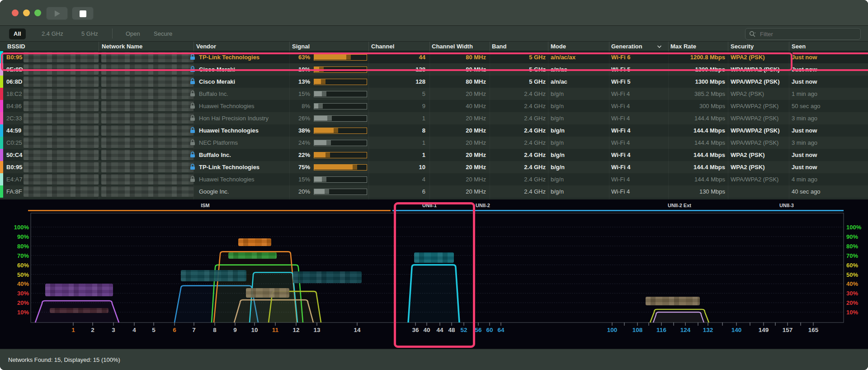  I want to click on table-row: B4:86Huawei Technologies8%940 MHz2.4 GHz…, so click(434, 106).